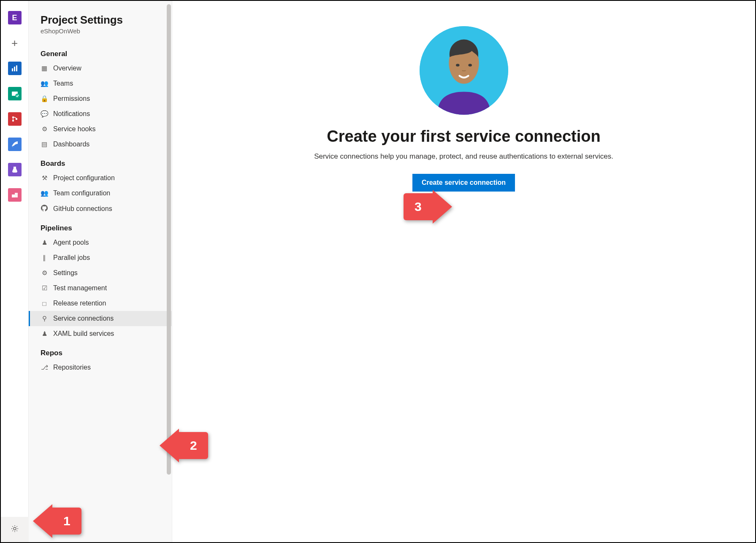  I want to click on settings-header: Project Settings eShopOnWeb, so click(100, 28).